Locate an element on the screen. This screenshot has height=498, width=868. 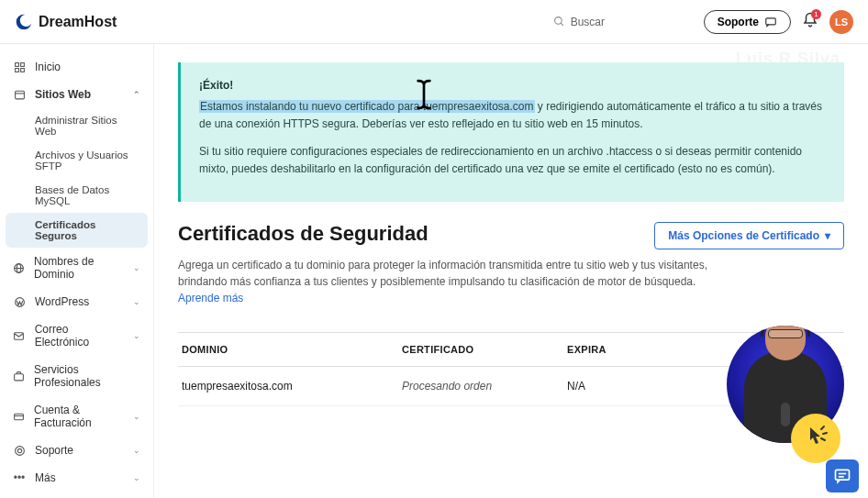
caret-down-icon: ▾ is located at coordinates (828, 236).